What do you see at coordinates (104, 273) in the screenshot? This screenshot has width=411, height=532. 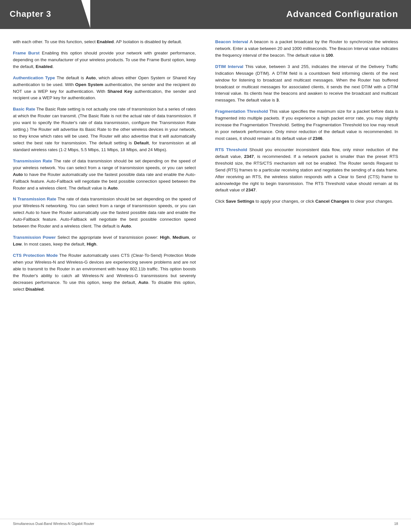 I see `cts-protection-para: CTS Protection Mode The Router automatic…` at bounding box center [104, 273].